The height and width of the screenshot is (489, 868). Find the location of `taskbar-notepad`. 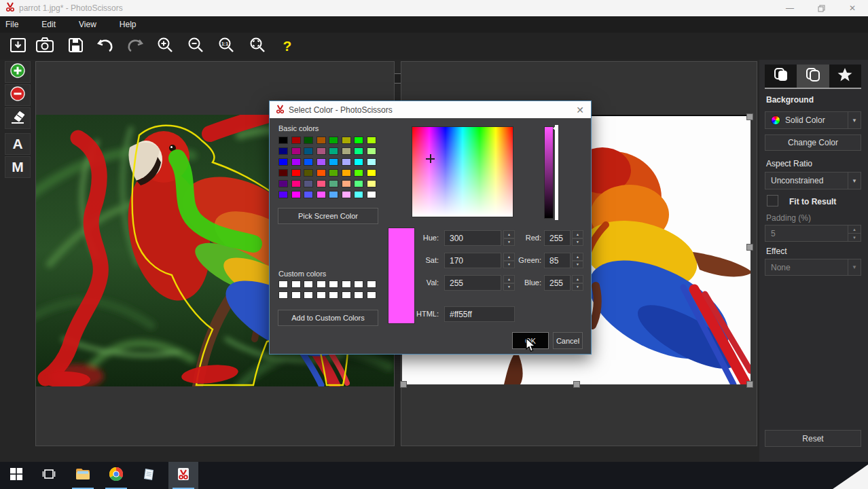

taskbar-notepad is located at coordinates (149, 475).